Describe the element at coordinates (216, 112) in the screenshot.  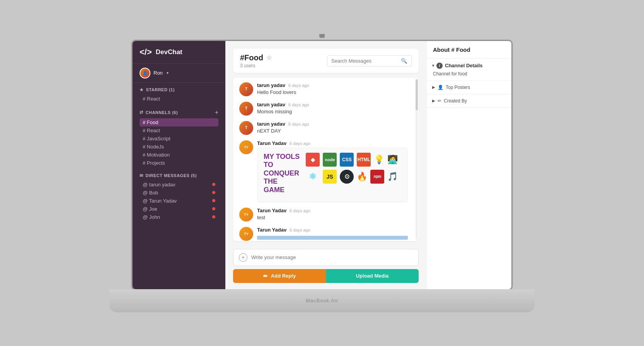
I see `add-channel-icon: +` at that location.